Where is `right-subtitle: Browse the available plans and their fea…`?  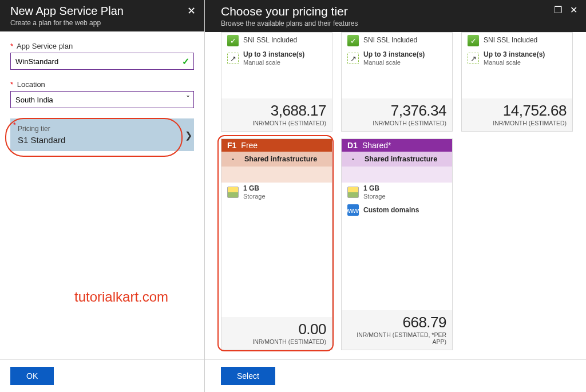 right-subtitle: Browse the available plans and their fea… is located at coordinates (290, 23).